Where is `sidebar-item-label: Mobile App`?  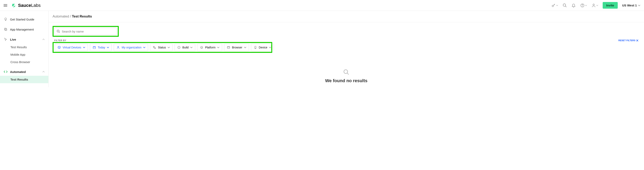
sidebar-item-label: Mobile App is located at coordinates (18, 55).